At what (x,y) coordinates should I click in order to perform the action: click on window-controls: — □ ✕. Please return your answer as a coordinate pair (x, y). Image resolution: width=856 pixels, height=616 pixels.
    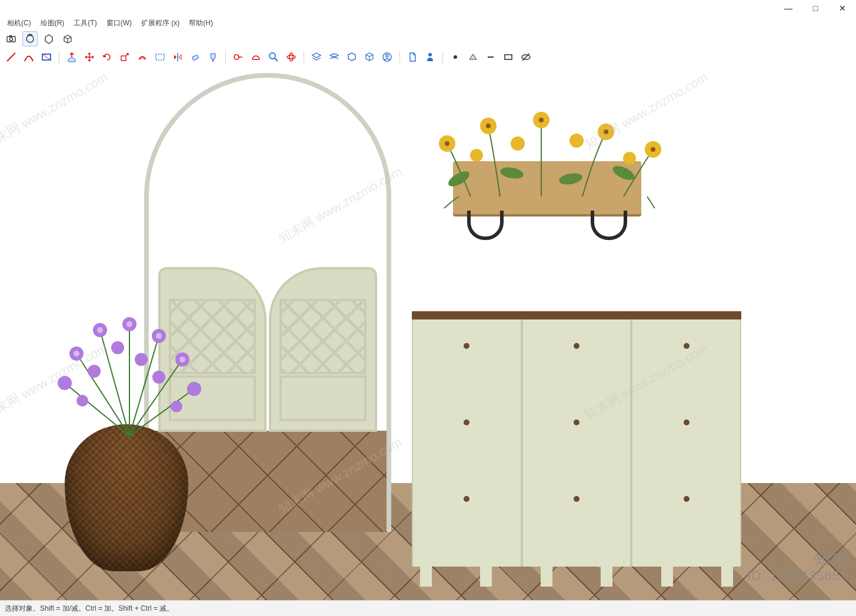
    Looking at the image, I should click on (815, 8).